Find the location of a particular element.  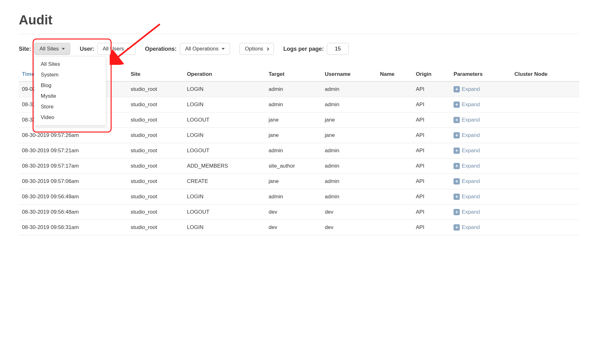

site-dropdown-item: Video is located at coordinates (70, 117).